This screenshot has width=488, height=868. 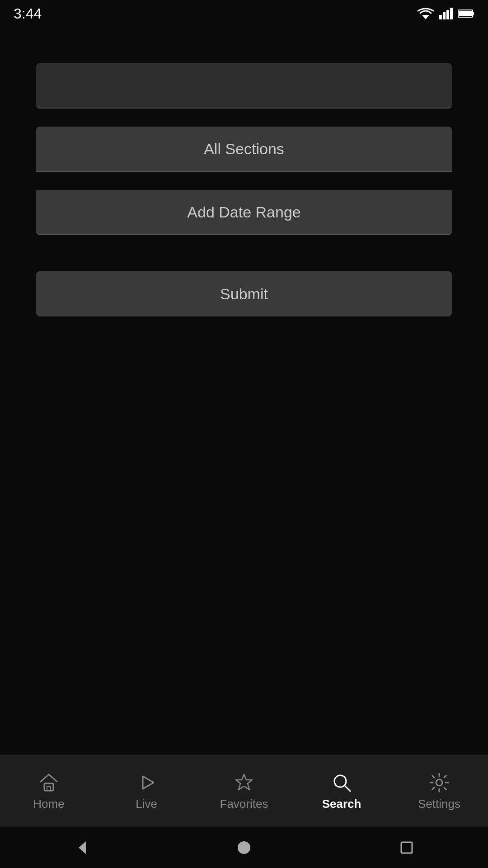 I want to click on add-date-range-button: Add Date Range, so click(x=244, y=212).